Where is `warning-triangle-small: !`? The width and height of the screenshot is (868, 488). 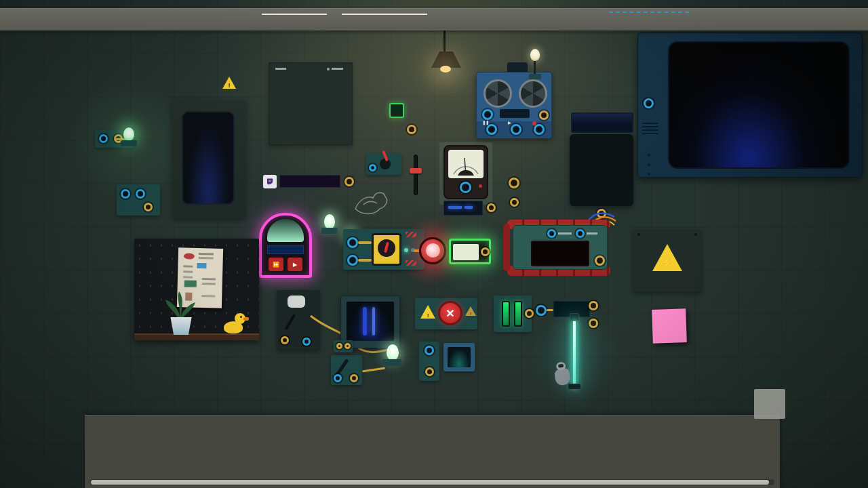
warning-triangle-small: ! is located at coordinates (229, 83).